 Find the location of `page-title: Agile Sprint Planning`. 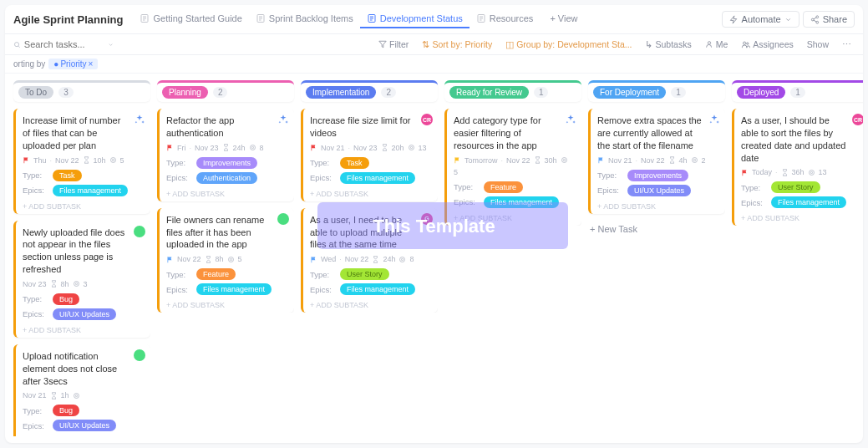

page-title: Agile Sprint Planning is located at coordinates (69, 20).